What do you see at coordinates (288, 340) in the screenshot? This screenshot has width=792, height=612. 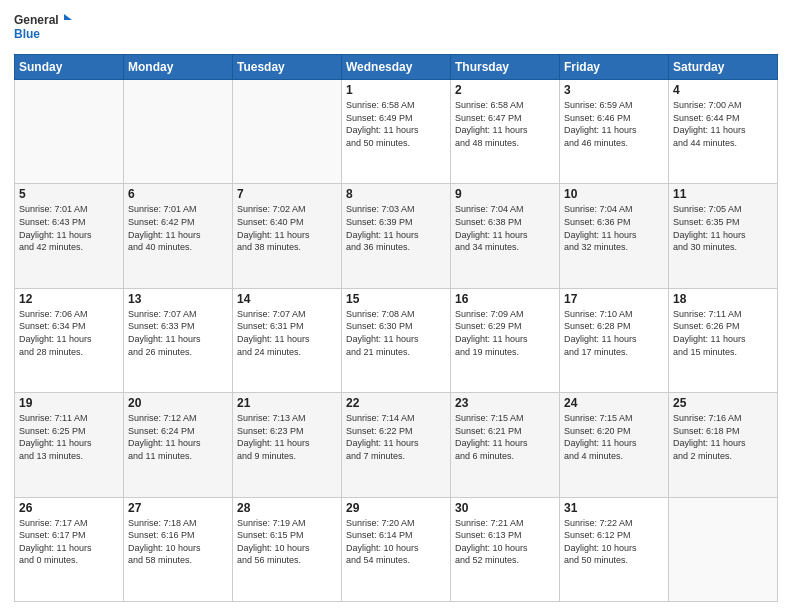 I see `calendar-cell: 14Sunrise: 7:07 AM Sunset: 6:31 PM Dayli…` at bounding box center [288, 340].